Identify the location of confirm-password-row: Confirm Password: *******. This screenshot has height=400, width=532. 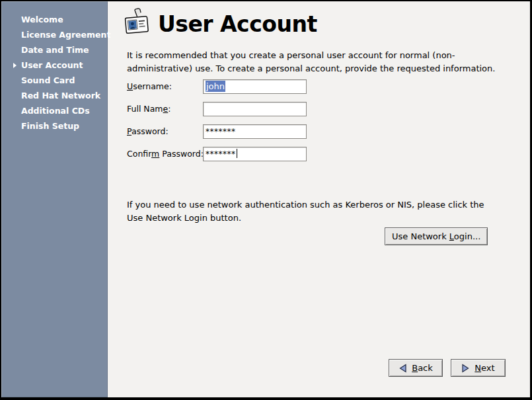
(272, 154).